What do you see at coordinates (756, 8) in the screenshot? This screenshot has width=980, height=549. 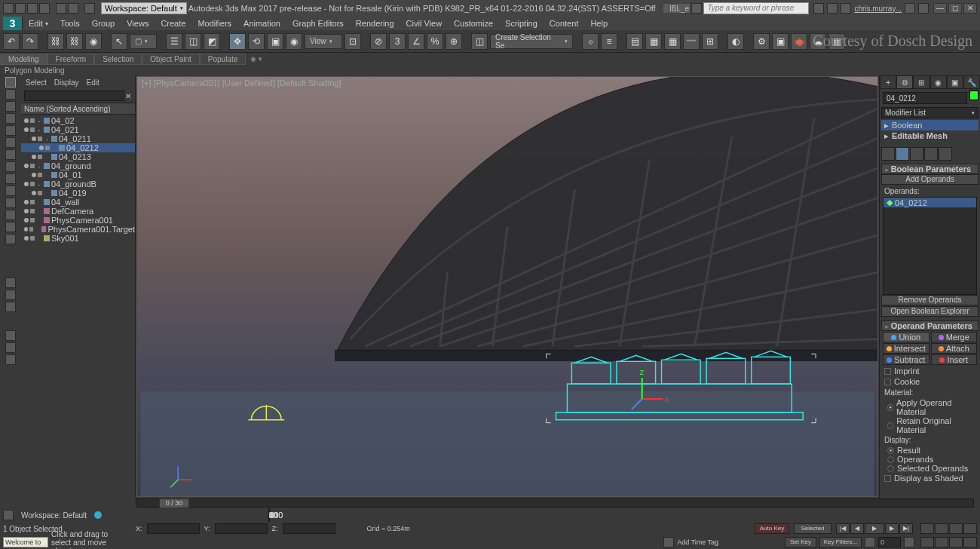 I see `search-box` at bounding box center [756, 8].